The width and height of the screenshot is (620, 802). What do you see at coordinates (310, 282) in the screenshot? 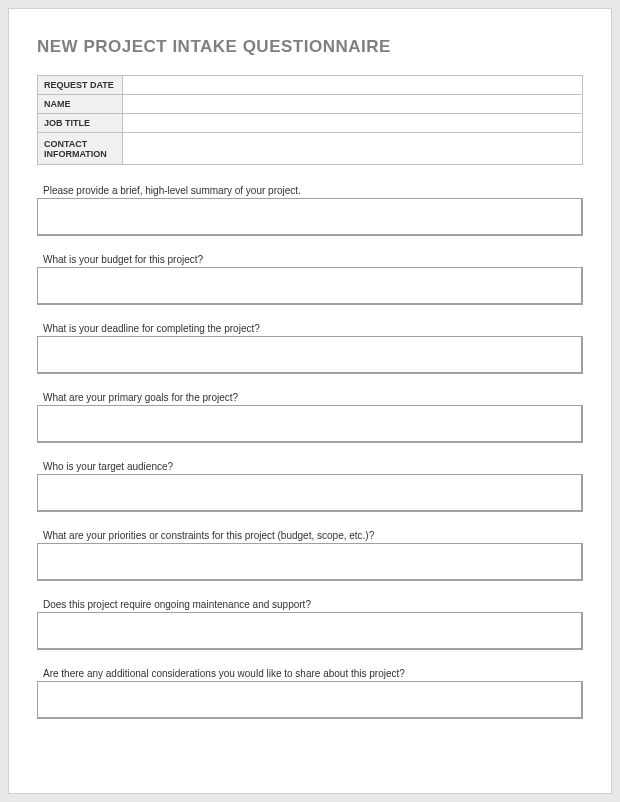
I see `question-block: What is your budget for this project?` at bounding box center [310, 282].